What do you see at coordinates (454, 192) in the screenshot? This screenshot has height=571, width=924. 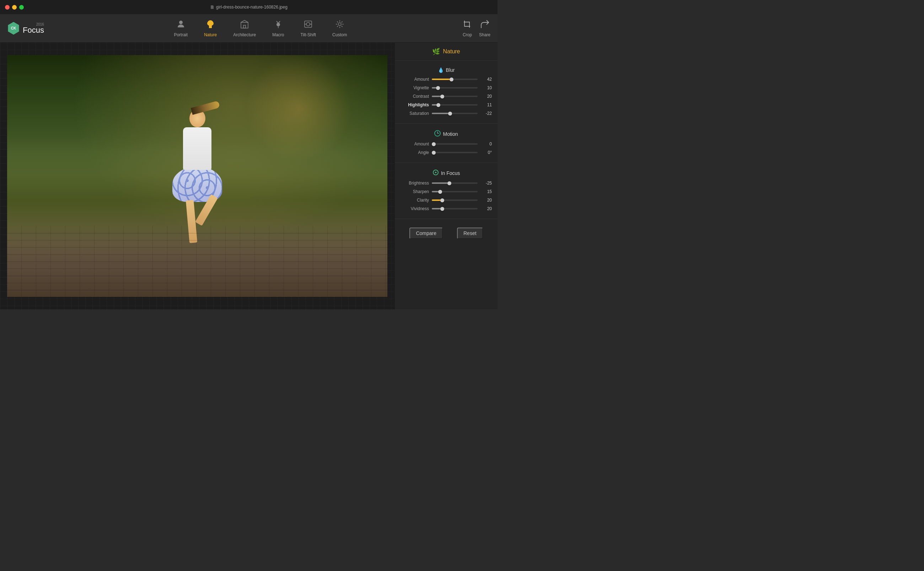 I see `sharpen-slider` at bounding box center [454, 192].